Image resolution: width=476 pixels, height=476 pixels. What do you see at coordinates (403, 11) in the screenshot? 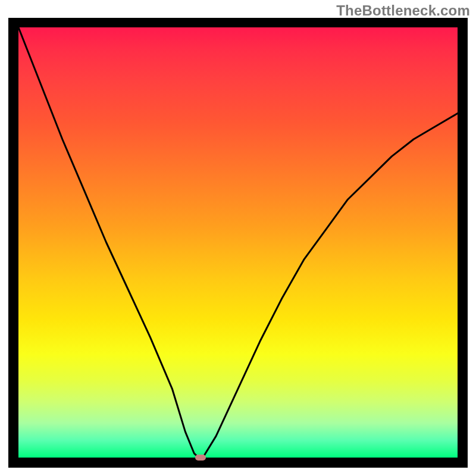
I see `watermark-label: TheBottleneck.com` at bounding box center [403, 11].